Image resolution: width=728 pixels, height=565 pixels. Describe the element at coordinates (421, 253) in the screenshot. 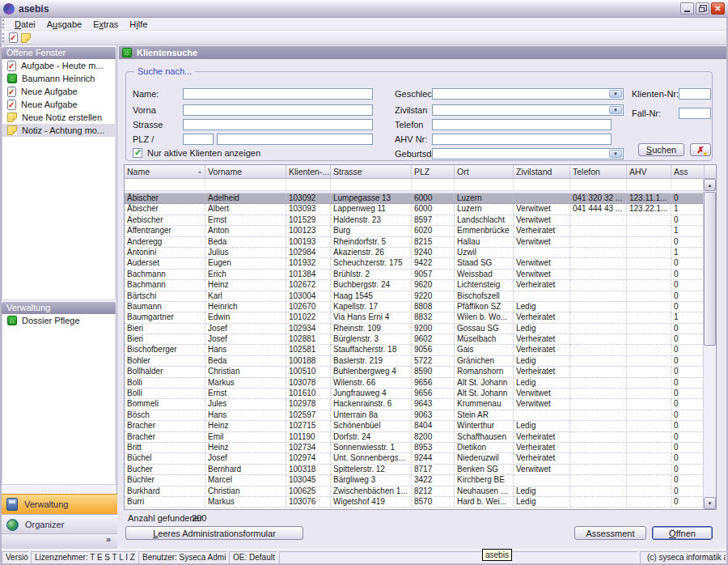

I see `table-row: AntoniniJulius102984Akazienstr. 269240Uz…` at that location.